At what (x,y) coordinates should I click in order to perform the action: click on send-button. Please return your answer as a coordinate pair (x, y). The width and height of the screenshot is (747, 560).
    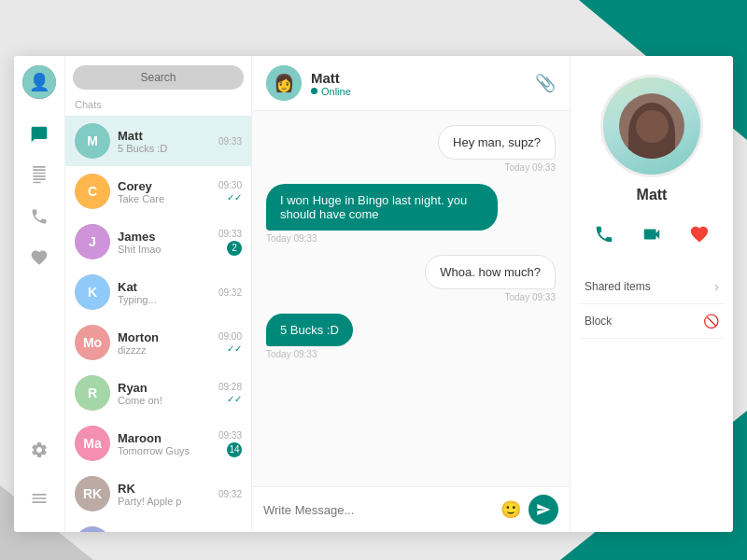
    Looking at the image, I should click on (543, 510).